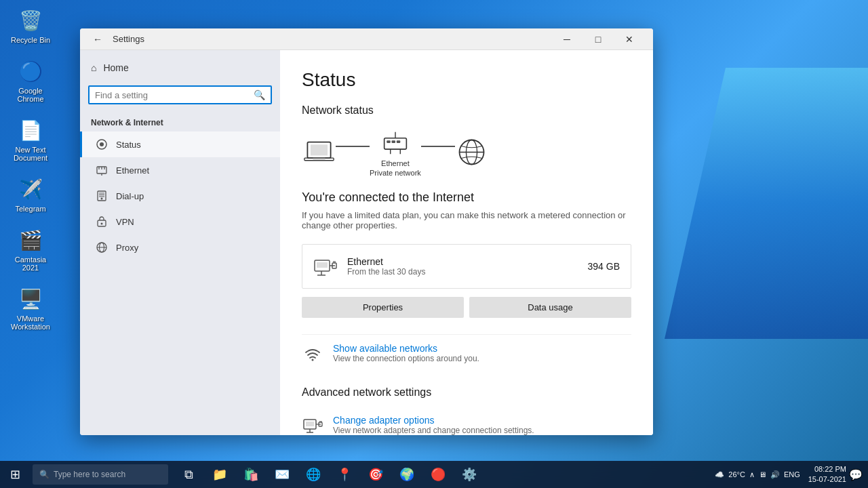 The image size is (868, 488). Describe the element at coordinates (180, 196) in the screenshot. I see `sidebar-item-dialup: Dial-up` at that location.